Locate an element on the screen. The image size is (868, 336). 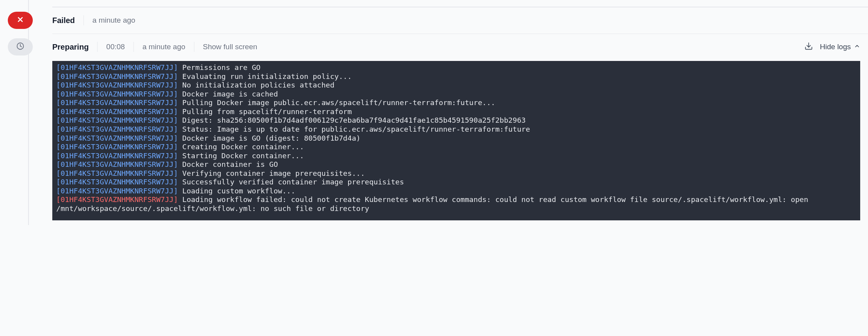
log-line: [01HF4KST3GVAZNHMKNRFSRW7JJ] Digest: sha… is located at coordinates (456, 120).